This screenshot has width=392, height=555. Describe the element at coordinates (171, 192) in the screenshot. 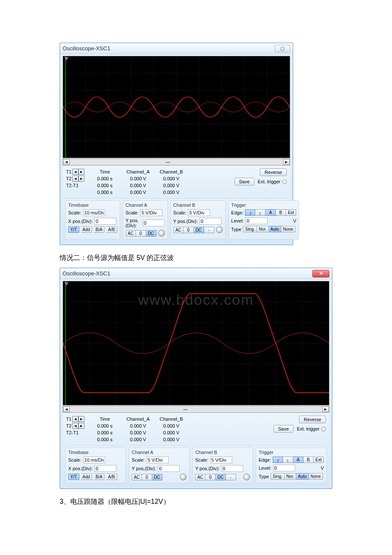

I see `diff-b: 0.000 V` at that location.